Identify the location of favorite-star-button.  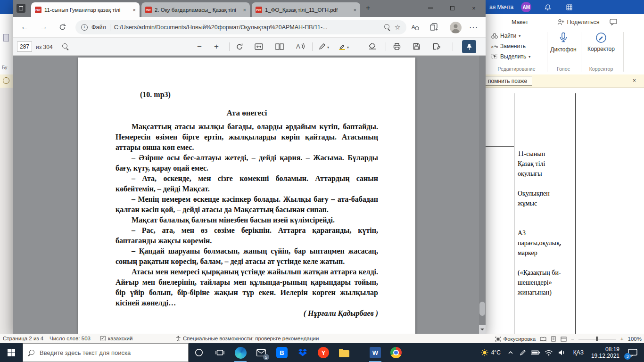
(398, 27).